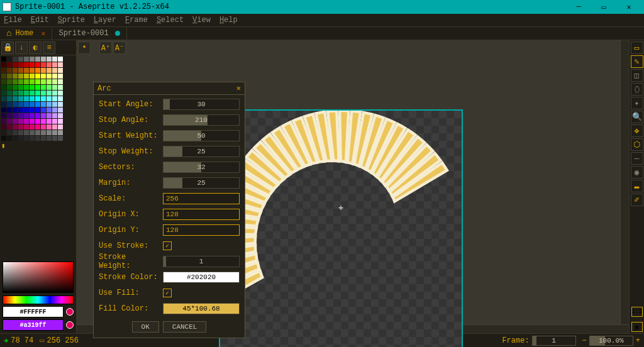 The width and height of the screenshot is (644, 347). What do you see at coordinates (201, 151) in the screenshot?
I see `stop-weight-slider: 25` at bounding box center [201, 151].